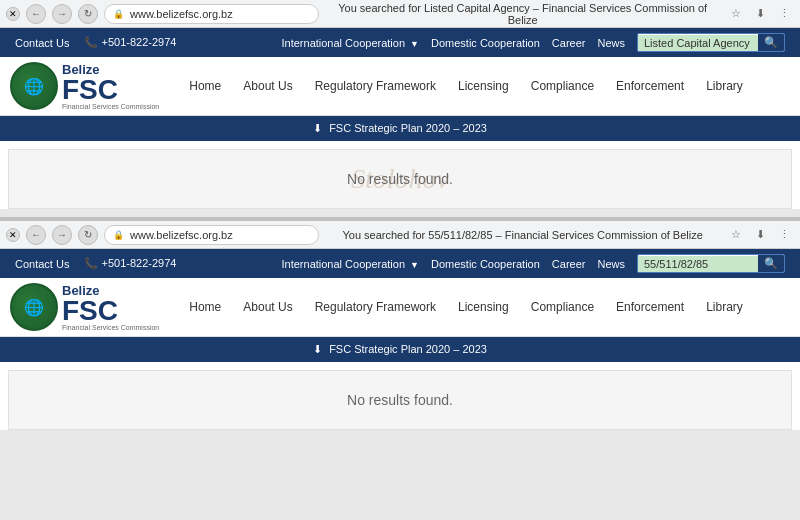 The image size is (800, 520). I want to click on search-box-1: 🔍, so click(711, 42).